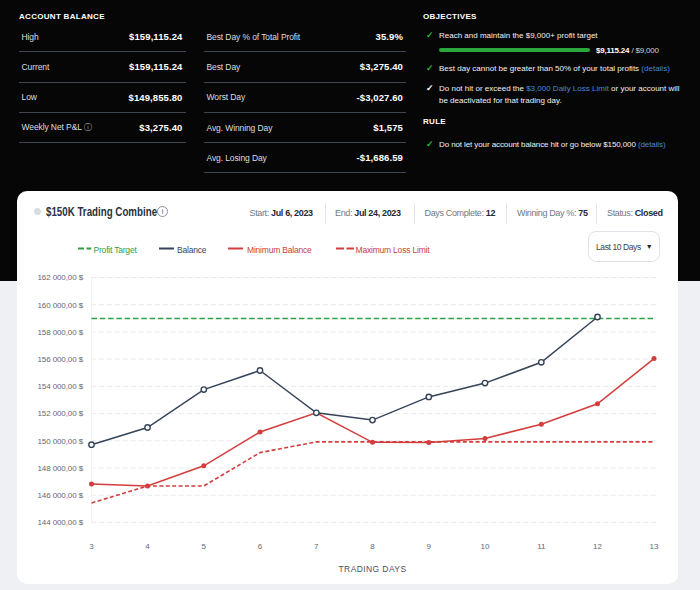 This screenshot has width=700, height=590. What do you see at coordinates (60, 332) in the screenshot?
I see `svg-text: 158 000,00 $` at bounding box center [60, 332].